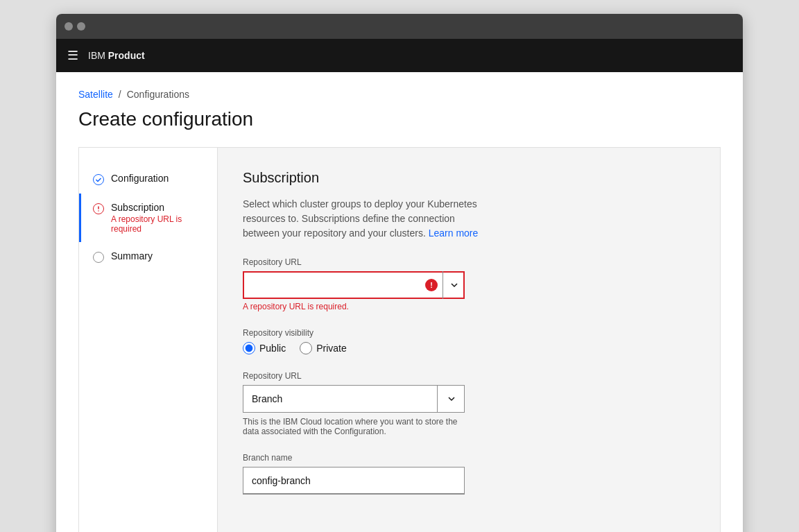 This screenshot has width=799, height=532. I want to click on public-radio-input, so click(249, 348).